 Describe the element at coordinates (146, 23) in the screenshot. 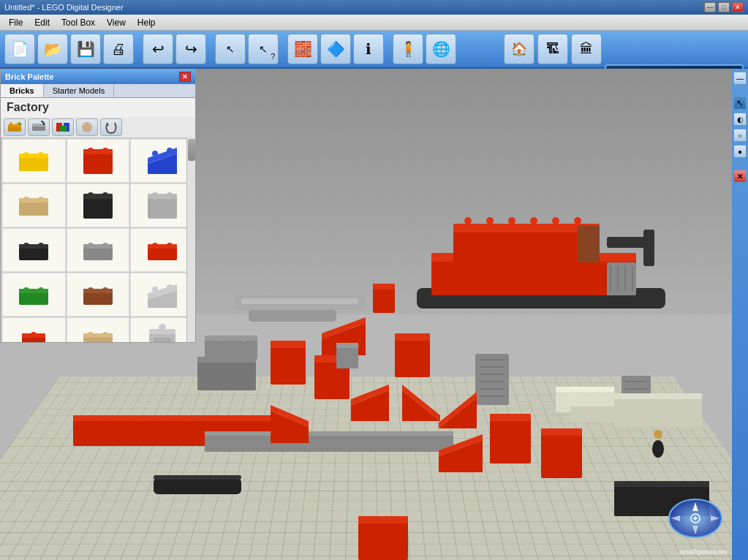

I see `menu-help: Help` at that location.